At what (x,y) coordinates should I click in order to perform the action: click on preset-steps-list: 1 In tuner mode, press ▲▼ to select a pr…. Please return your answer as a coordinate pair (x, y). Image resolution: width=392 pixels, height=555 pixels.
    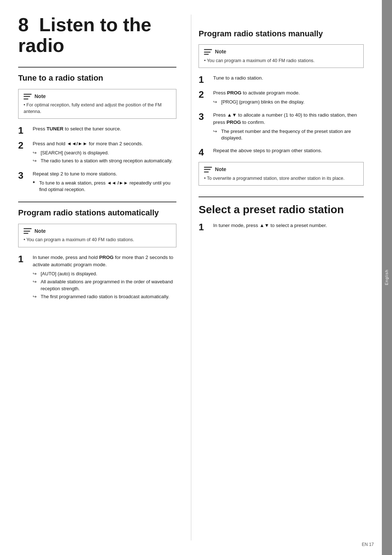
    Looking at the image, I should click on (281, 227).